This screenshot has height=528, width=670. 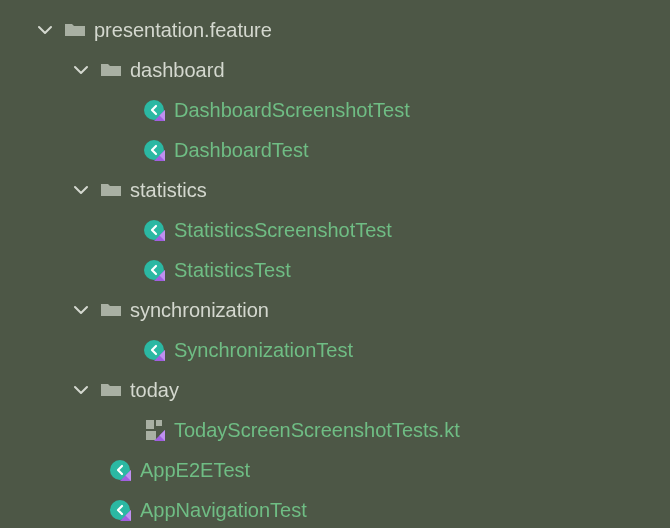 I want to click on folder-label: dashboard, so click(x=178, y=70).